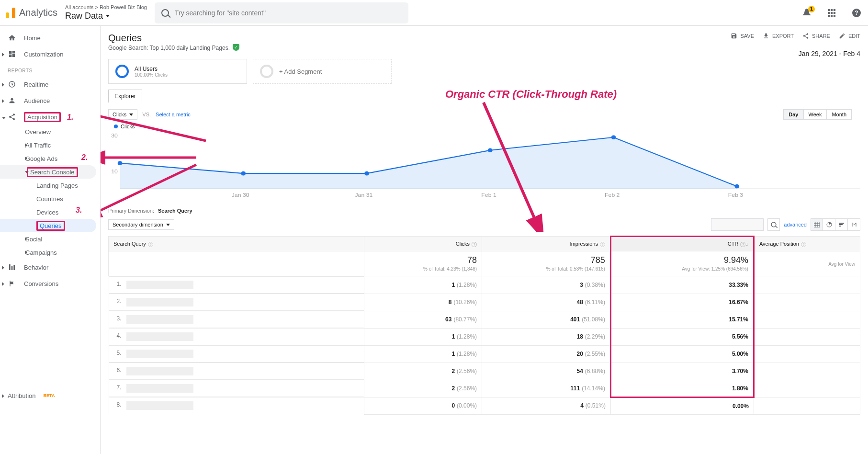  What do you see at coordinates (175, 211) in the screenshot?
I see `primary-dim-value: Search Query` at bounding box center [175, 211].